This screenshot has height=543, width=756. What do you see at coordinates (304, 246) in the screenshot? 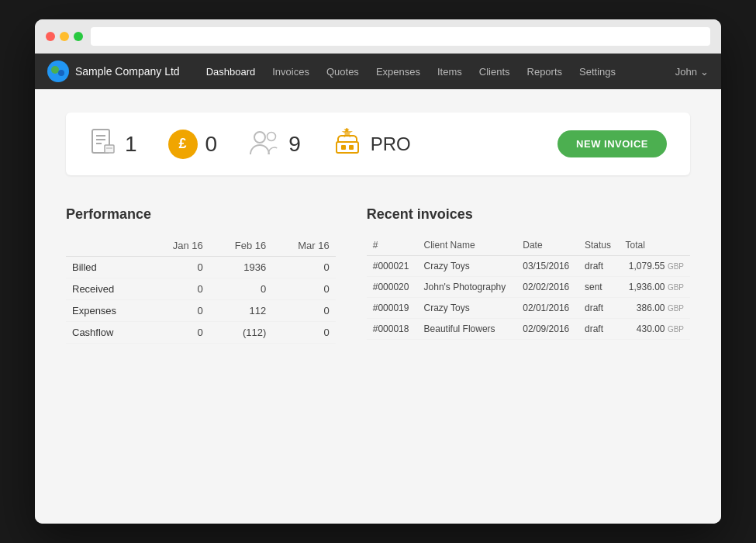
I see `perf-col-mar: Mar 16` at bounding box center [304, 246].